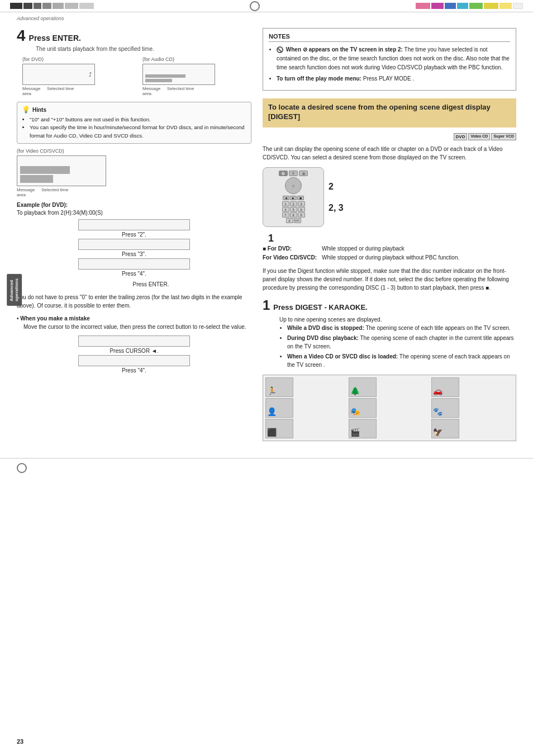 Image resolution: width=533 pixels, height=756 pixels. I want to click on remote-num-row-1: 1 2 3, so click(293, 204).